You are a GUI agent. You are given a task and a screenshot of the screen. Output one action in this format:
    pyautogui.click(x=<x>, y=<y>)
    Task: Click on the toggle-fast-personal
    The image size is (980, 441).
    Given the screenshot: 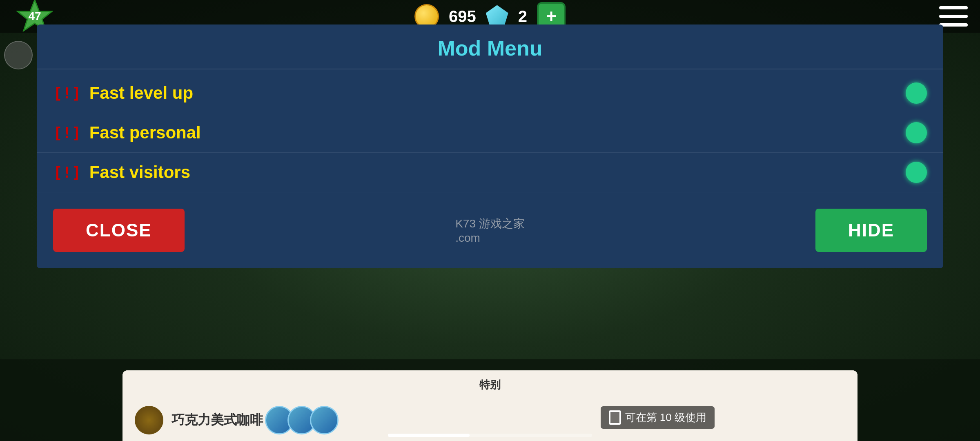 What is the action you would take?
    pyautogui.click(x=916, y=133)
    